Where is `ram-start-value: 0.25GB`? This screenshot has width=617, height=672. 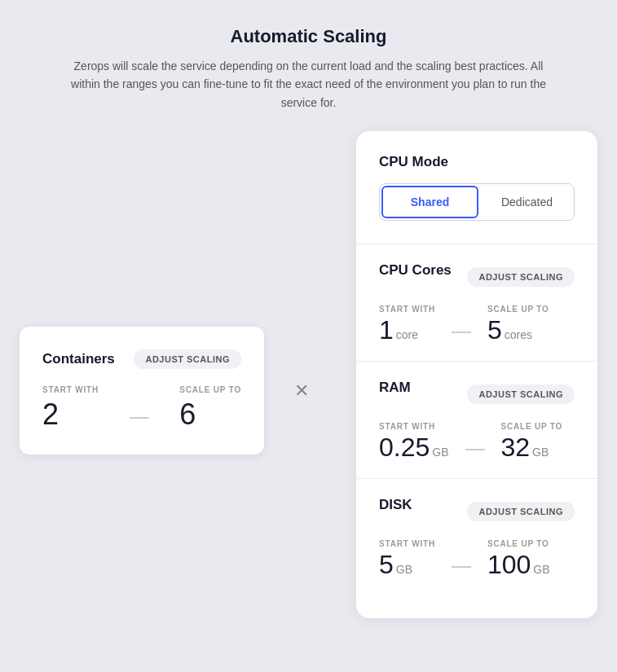 ram-start-value: 0.25GB is located at coordinates (414, 447).